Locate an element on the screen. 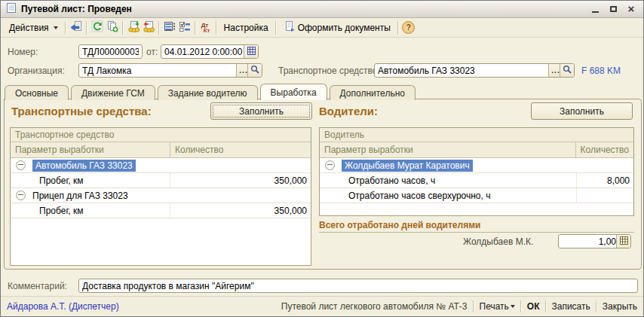 The image size is (644, 317). chevron-down-icon is located at coordinates (513, 306).